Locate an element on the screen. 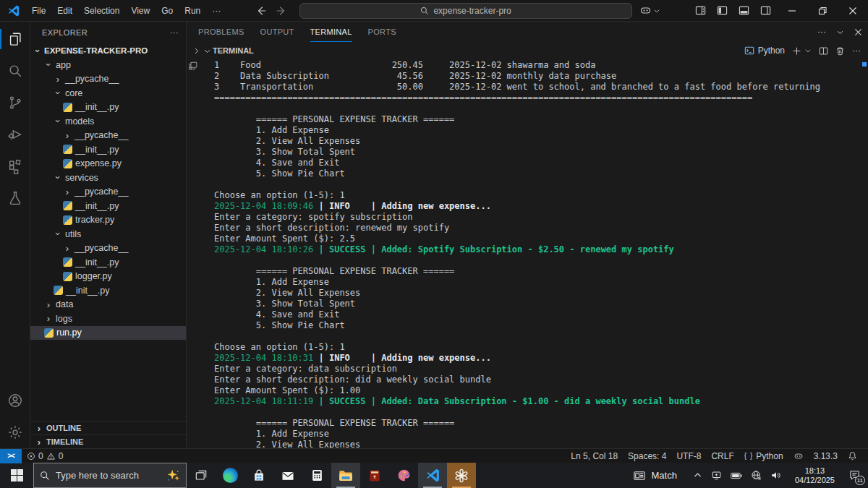 Image resolution: width=868 pixels, height=488 pixels. panel-expand-chevron-icon is located at coordinates (197, 51).